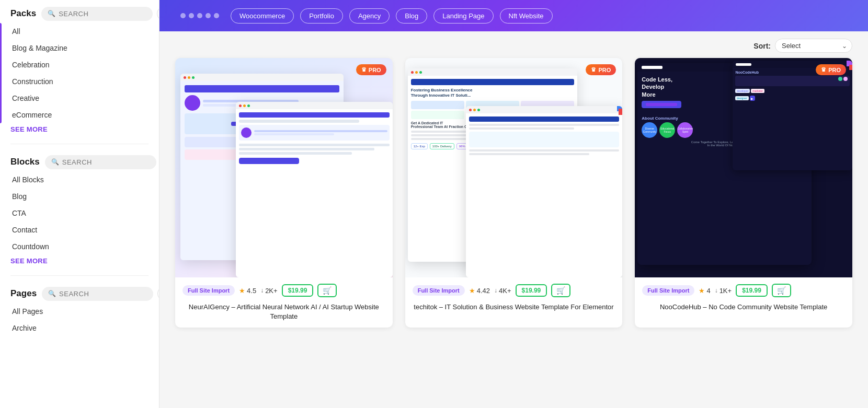 Image resolution: width=868 pixels, height=408 pixels. I want to click on card-3-full-site-badge: Full Site Import, so click(668, 290).